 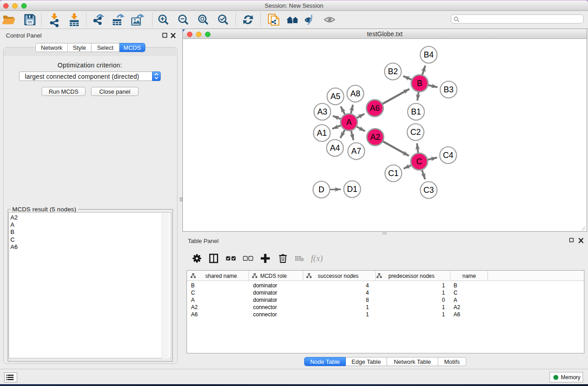 What do you see at coordinates (355, 94) in the screenshot?
I see `svg-text: A8` at bounding box center [355, 94].